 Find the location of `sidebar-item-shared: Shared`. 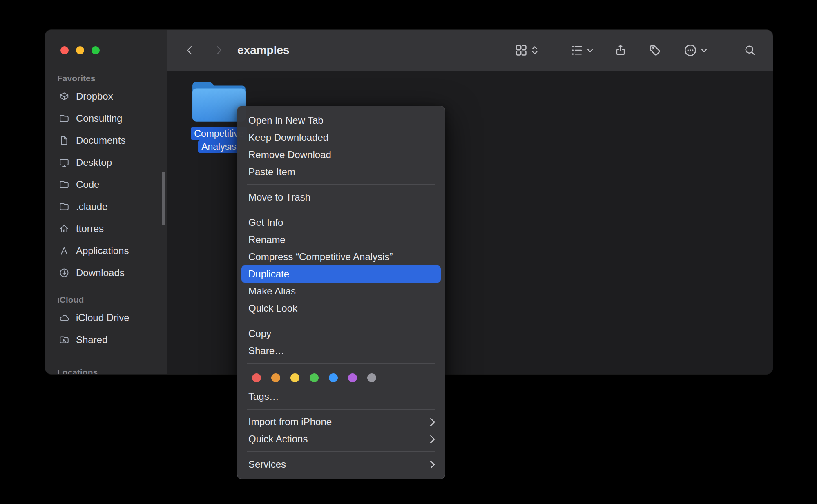

sidebar-item-shared: Shared is located at coordinates (106, 340).